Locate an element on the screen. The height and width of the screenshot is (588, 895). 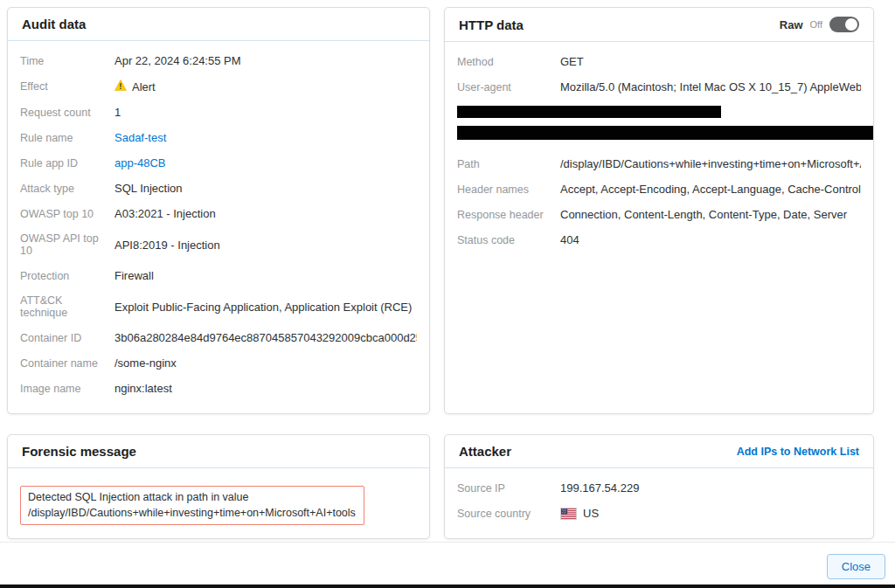
field-value: API8:2019 - Injection is located at coordinates (266, 245).